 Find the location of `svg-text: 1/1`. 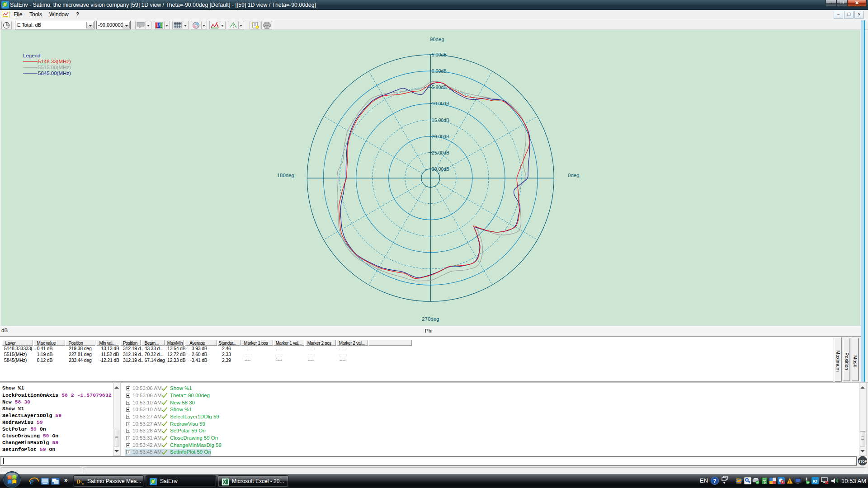

svg-text: 1/1 is located at coordinates (159, 25).